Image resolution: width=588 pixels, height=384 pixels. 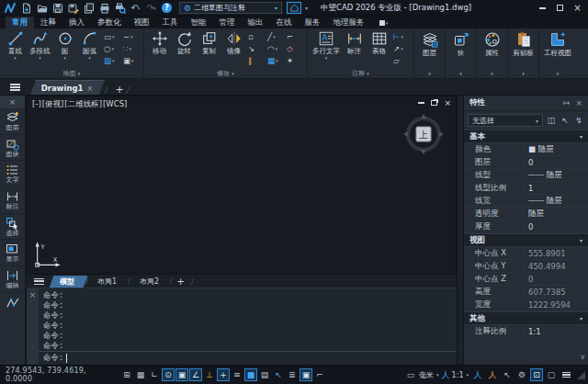 What do you see at coordinates (67, 87) in the screenshot?
I see `document-tab: Drawing1 ×` at bounding box center [67, 87].